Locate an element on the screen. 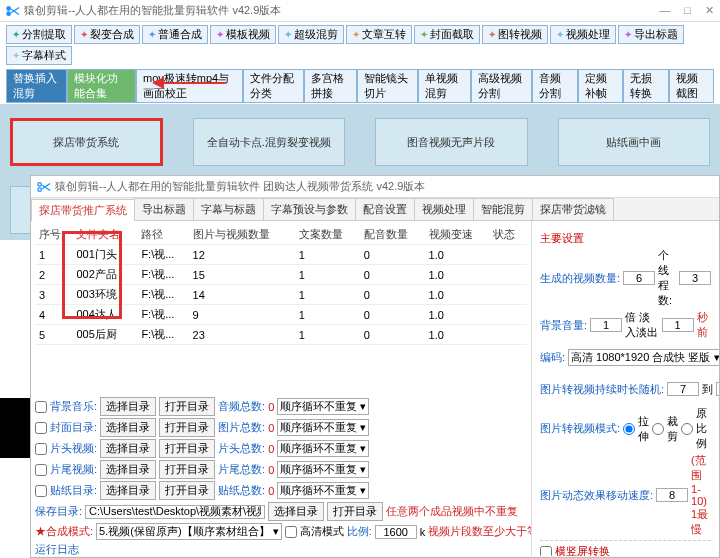 Image resolution: width=720 pixels, height=558 pixels. fade is located at coordinates (678, 325).